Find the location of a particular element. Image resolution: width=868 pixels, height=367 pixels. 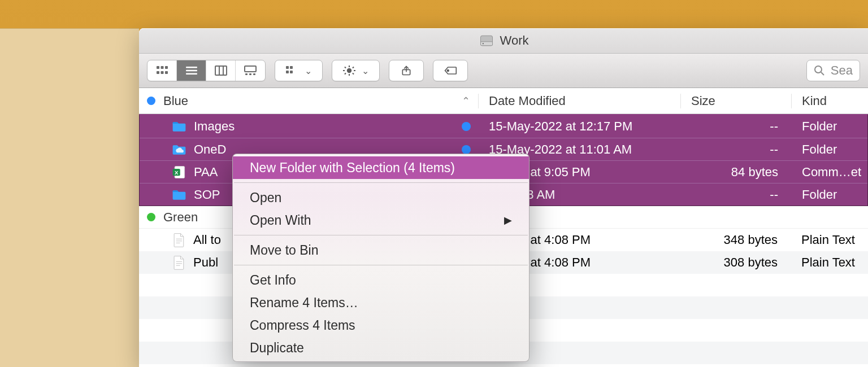

file-name: OneD is located at coordinates (210, 150).